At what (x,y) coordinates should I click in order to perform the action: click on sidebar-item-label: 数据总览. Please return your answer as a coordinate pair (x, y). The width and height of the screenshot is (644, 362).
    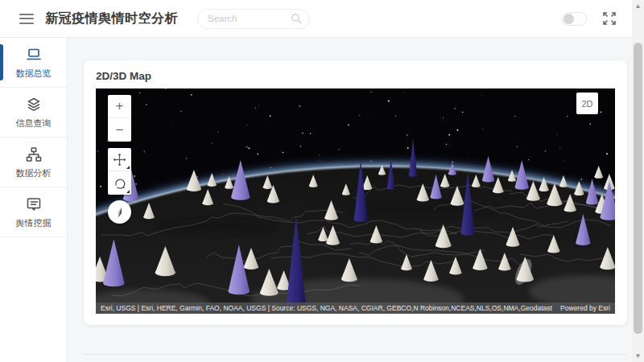
    Looking at the image, I should click on (34, 74).